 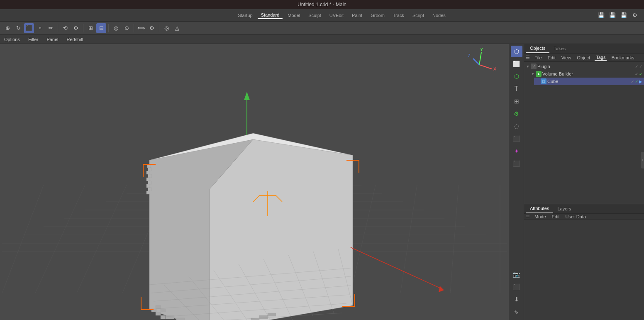 What do you see at coordinates (322, 5) in the screenshot?
I see `title-bar: Untitled 1.c4d * - Main` at bounding box center [322, 5].